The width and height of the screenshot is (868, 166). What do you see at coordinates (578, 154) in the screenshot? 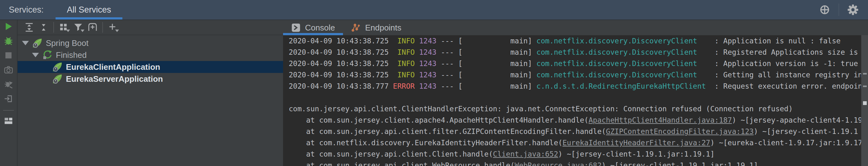
I see `console-line: at com.sun.jersey.api.client.Client.hand…` at bounding box center [578, 154].